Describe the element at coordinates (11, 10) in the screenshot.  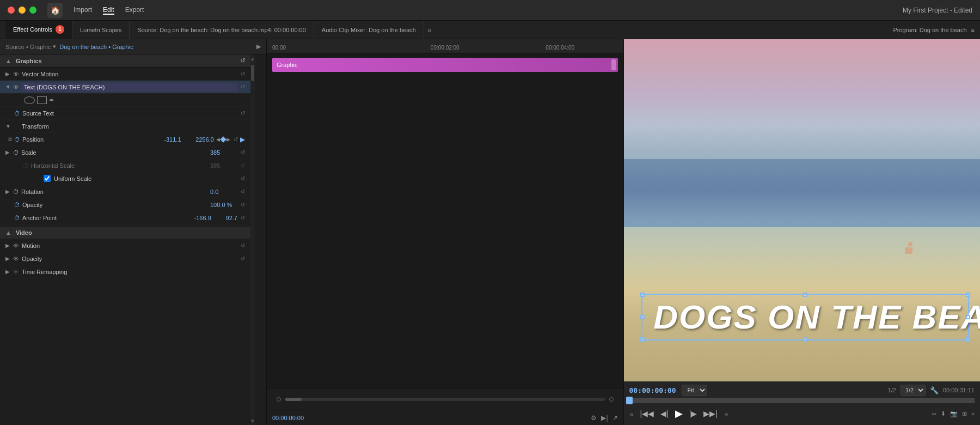
I see `close-button` at that location.